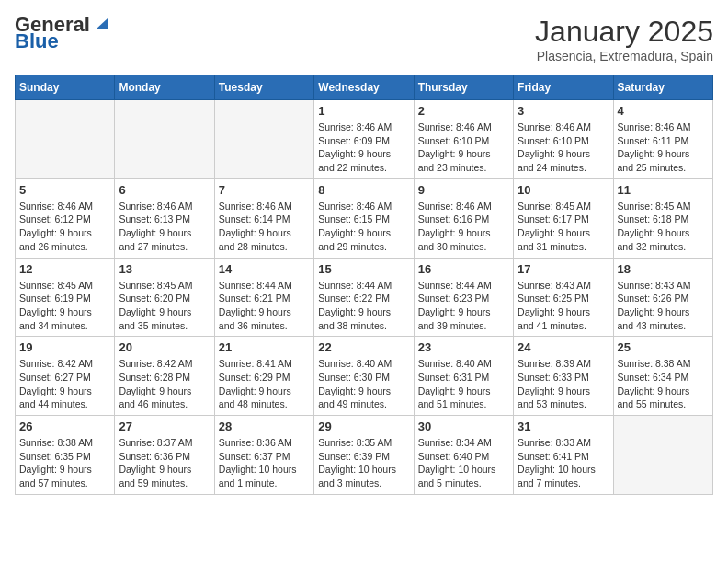 This screenshot has height=563, width=728. What do you see at coordinates (164, 190) in the screenshot?
I see `day-number: 6` at bounding box center [164, 190].